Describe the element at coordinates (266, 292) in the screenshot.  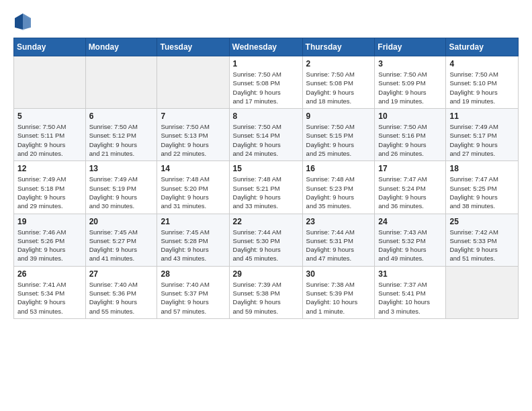
I see `calendar-cell: 29Sunrise: 7:39 AM Sunset: 5:38 PM Dayli…` at that location.